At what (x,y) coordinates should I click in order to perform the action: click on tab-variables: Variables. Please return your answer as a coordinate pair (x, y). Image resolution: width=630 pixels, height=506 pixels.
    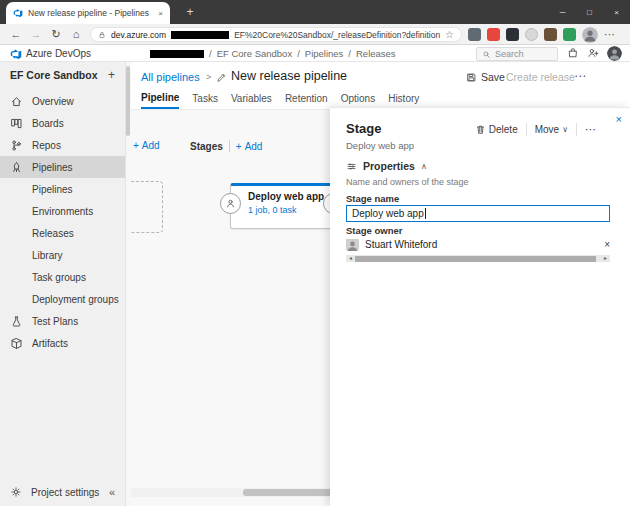
    Looking at the image, I should click on (252, 98).